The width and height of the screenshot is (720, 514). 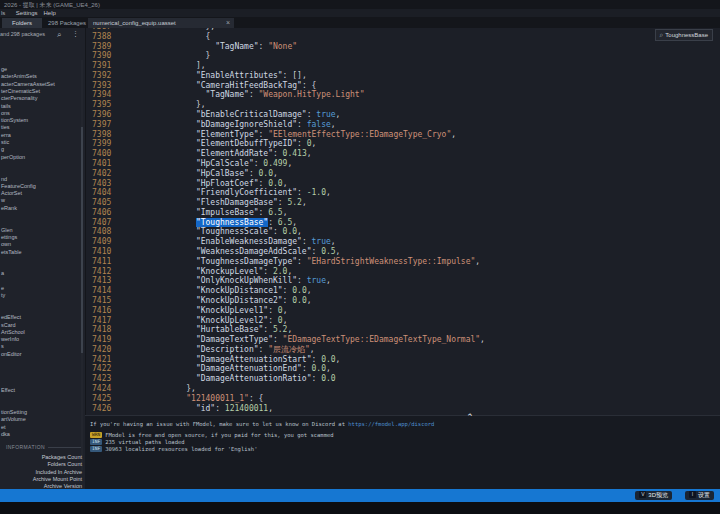 What do you see at coordinates (403, 360) in the screenshot?
I see `code-line: 7421 "DamageAttenuationStart": 0.0,` at bounding box center [403, 360].